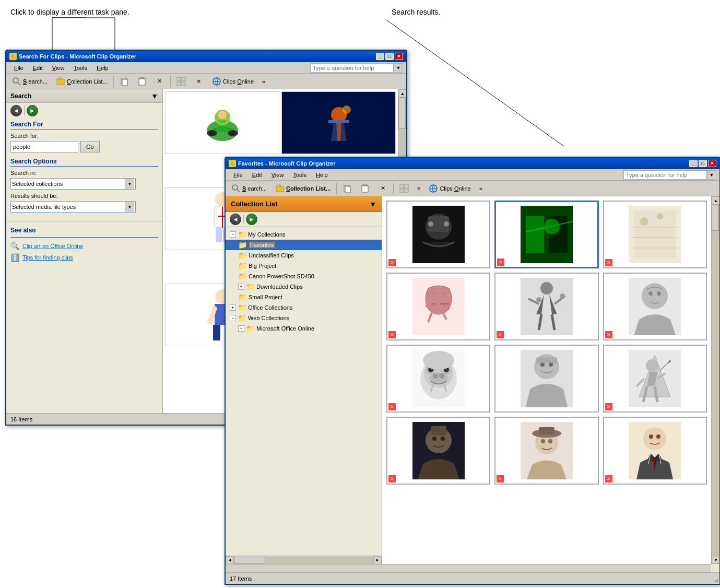 The width and height of the screenshot is (720, 588). Describe the element at coordinates (715, 380) in the screenshot. I see `favorites-scrollbar: ▲ ▼` at that location.